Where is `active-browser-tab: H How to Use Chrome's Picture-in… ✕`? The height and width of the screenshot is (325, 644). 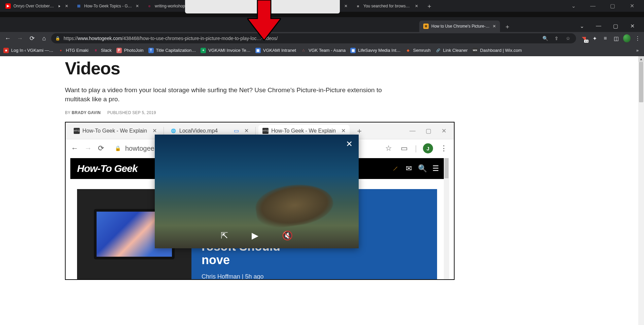
active-browser-tab: H How to Use Chrome's Picture-in… ✕ is located at coordinates (460, 26).